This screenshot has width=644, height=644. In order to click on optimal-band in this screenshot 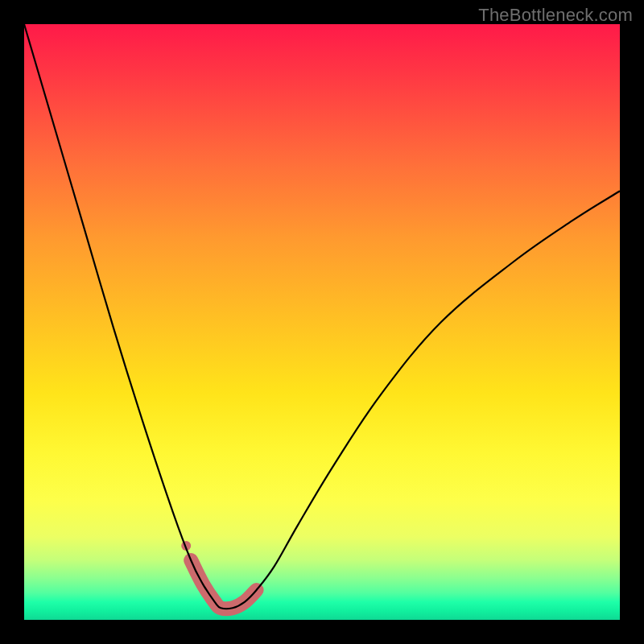, I will do `click(224, 584)`.